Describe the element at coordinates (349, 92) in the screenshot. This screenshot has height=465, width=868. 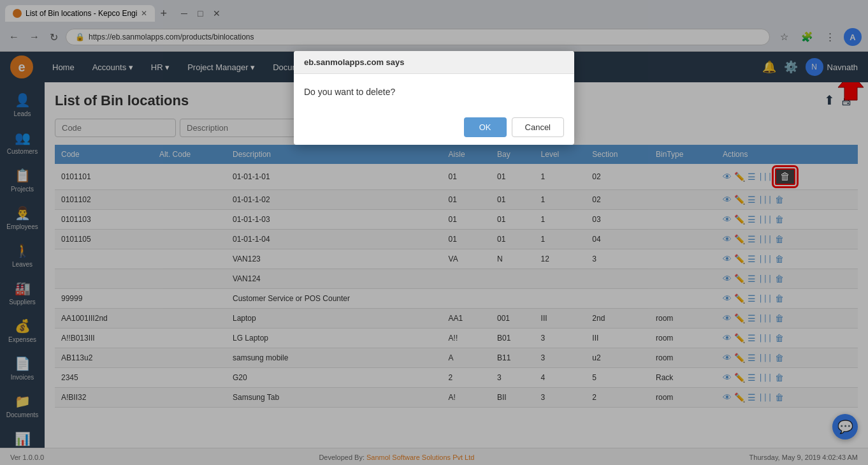
I see `dialog-message: Do you want to delete?` at that location.